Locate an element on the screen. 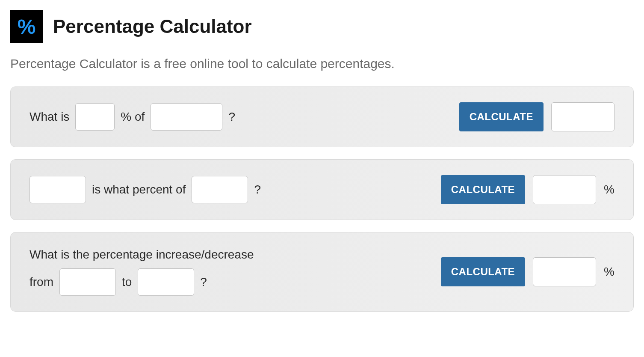  text-to: to is located at coordinates (127, 282).